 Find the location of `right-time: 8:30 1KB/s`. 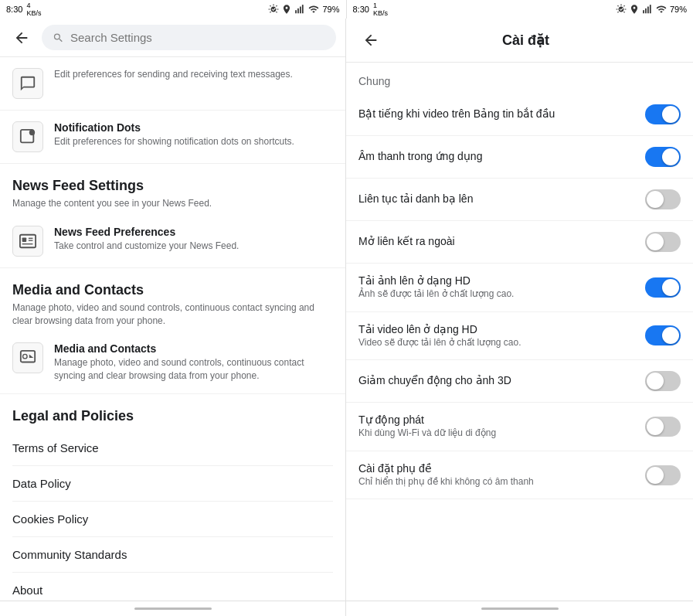

right-time: 8:30 1KB/s is located at coordinates (371, 9).